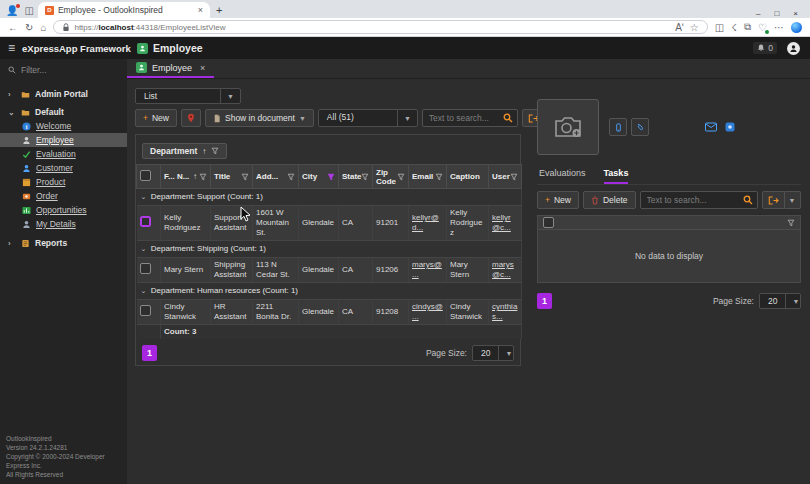 Image resolution: width=810 pixels, height=484 pixels. What do you see at coordinates (66, 70) in the screenshot?
I see `sidebar-filter-input` at bounding box center [66, 70].